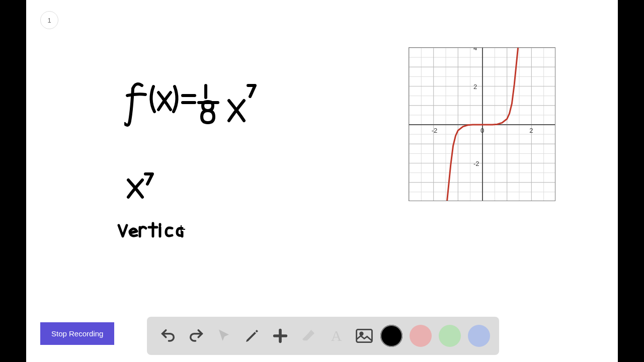 Image resolution: width=644 pixels, height=362 pixels. Describe the element at coordinates (364, 336) in the screenshot. I see `image-icon` at that location.